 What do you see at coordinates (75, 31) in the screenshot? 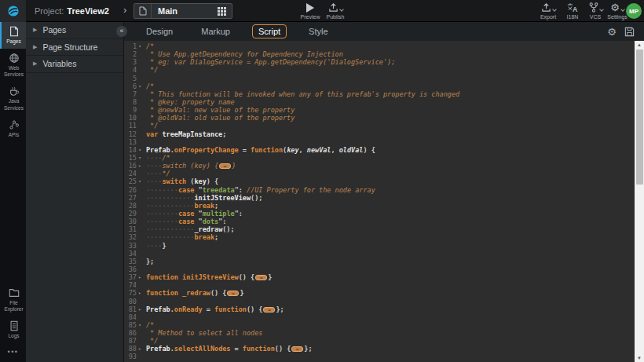
I see `panel-section-pages: ▶ Pages` at bounding box center [75, 31].